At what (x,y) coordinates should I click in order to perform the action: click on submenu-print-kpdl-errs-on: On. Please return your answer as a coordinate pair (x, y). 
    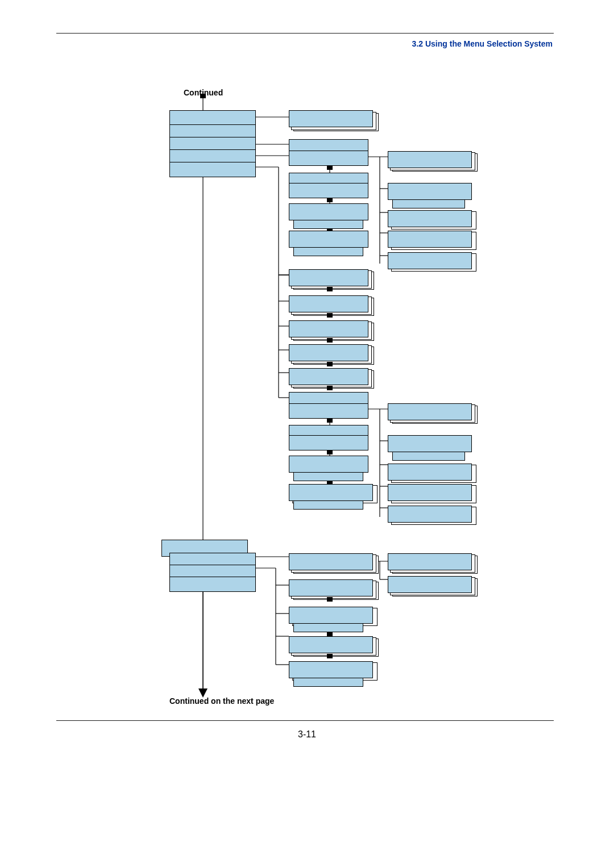
    Looking at the image, I should click on (329, 628).